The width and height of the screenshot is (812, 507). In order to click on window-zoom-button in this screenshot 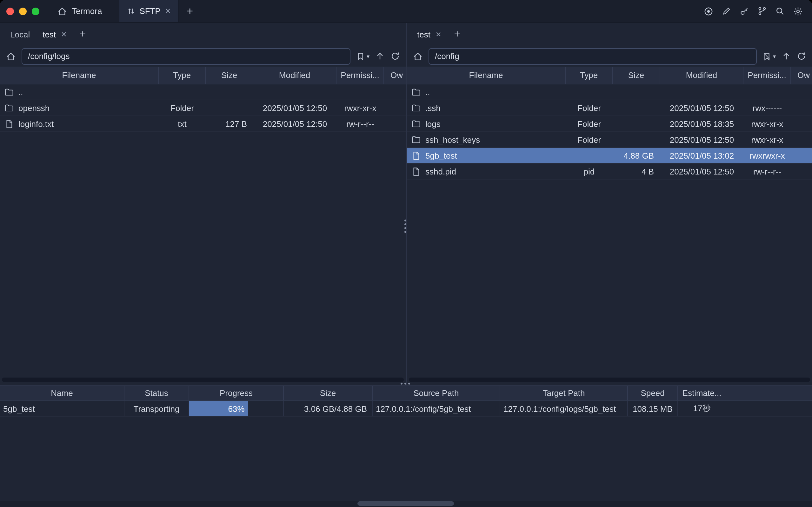, I will do `click(36, 11)`.